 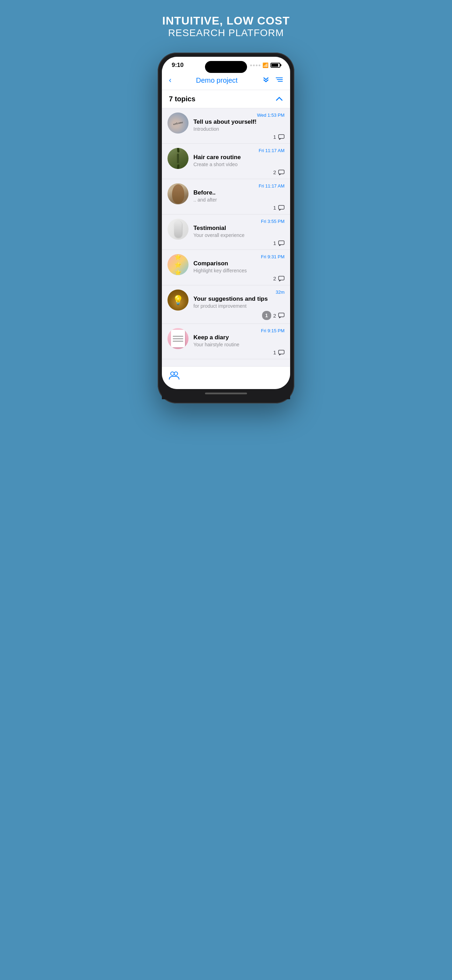 What do you see at coordinates (226, 393) in the screenshot?
I see `home-bar` at bounding box center [226, 393].